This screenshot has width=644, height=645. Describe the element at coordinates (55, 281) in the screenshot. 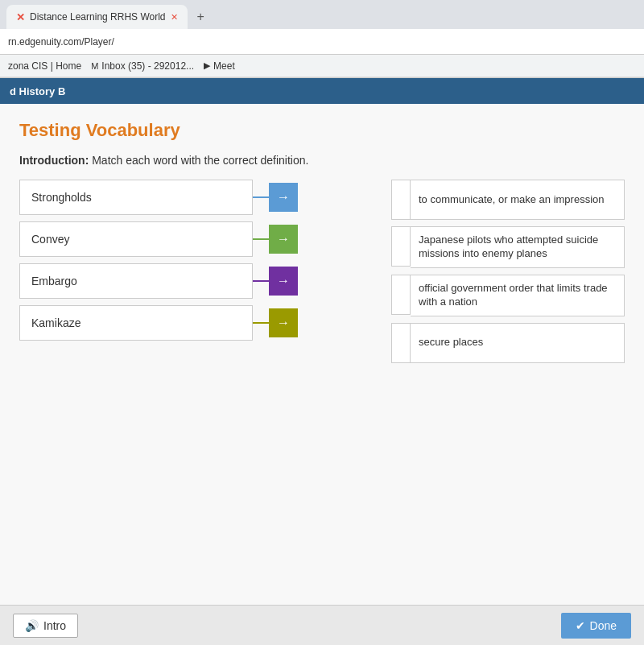

I see `word-label-embargo: Embargo` at that location.